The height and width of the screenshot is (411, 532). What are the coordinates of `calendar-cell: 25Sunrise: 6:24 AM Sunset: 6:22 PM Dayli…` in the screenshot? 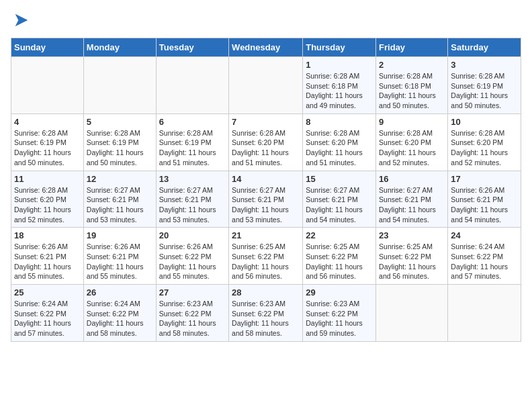 It's located at (48, 313).